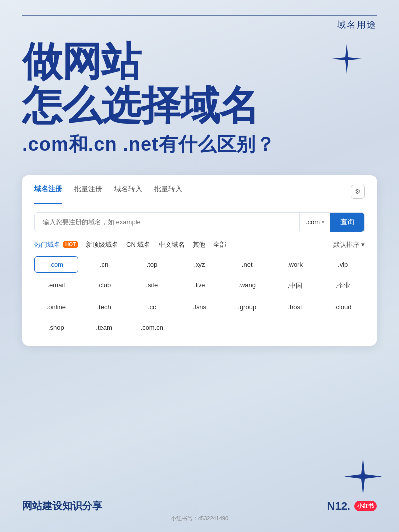  Describe the element at coordinates (200, 296) in the screenshot. I see `domain-grid: .com.cn.top.xyz.net.work.vip.email.club.…` at that location.